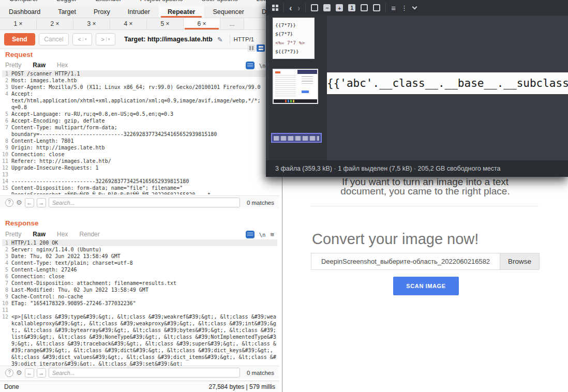 This screenshot has width=568, height=392. I want to click on repeater-tab: 4 ×, so click(128, 24).